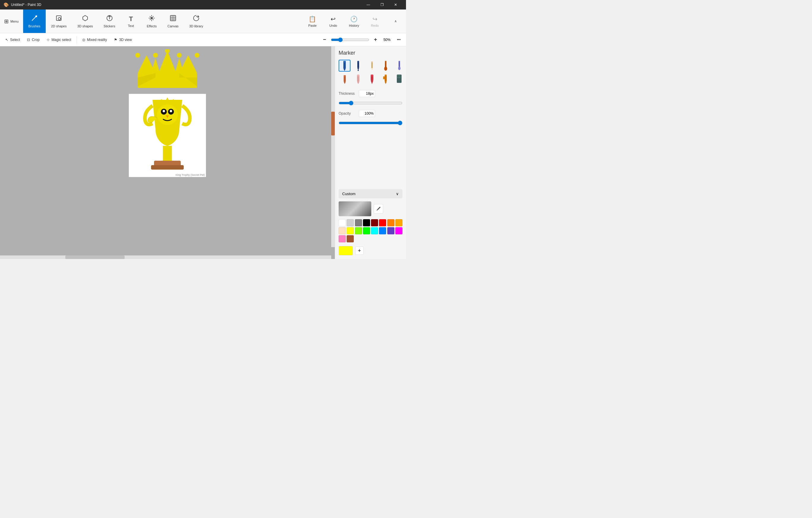 The height and width of the screenshot is (518, 812). Describe the element at coordinates (375, 21) in the screenshot. I see `toolbar-redo: ↪ Redo` at that location.